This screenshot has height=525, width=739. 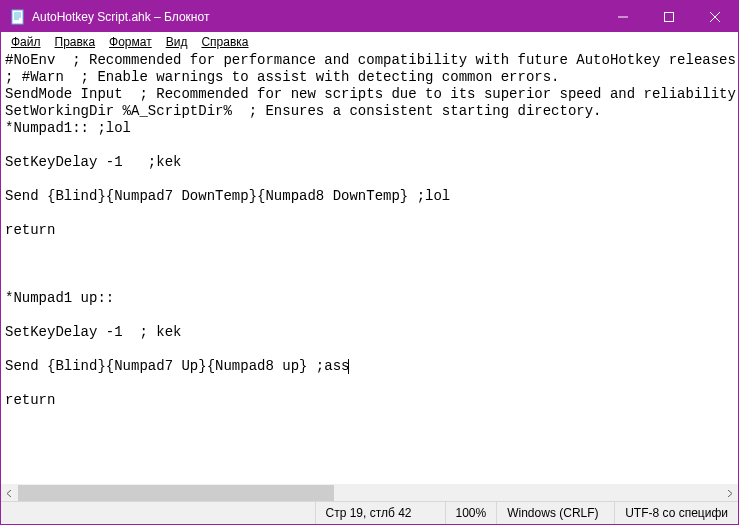 What do you see at coordinates (669, 16) in the screenshot?
I see `maximize-button` at bounding box center [669, 16].